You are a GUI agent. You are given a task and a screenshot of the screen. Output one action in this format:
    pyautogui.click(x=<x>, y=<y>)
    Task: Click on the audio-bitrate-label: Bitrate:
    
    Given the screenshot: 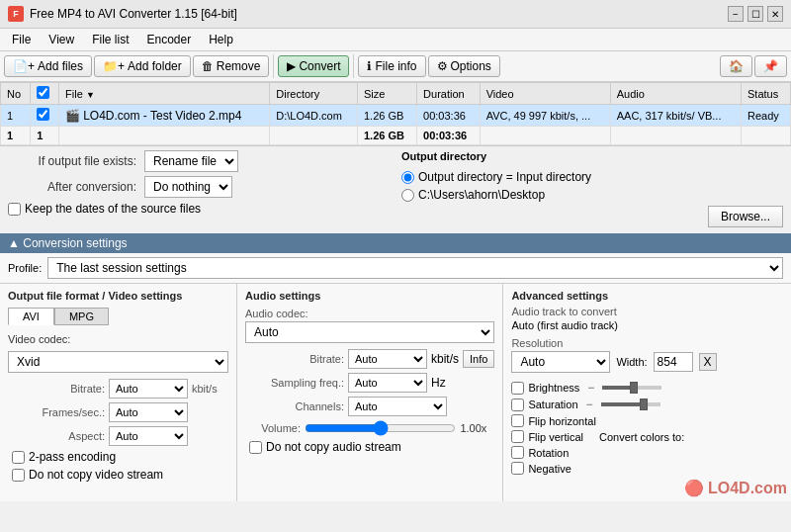 What is the action you would take?
    pyautogui.click(x=295, y=359)
    